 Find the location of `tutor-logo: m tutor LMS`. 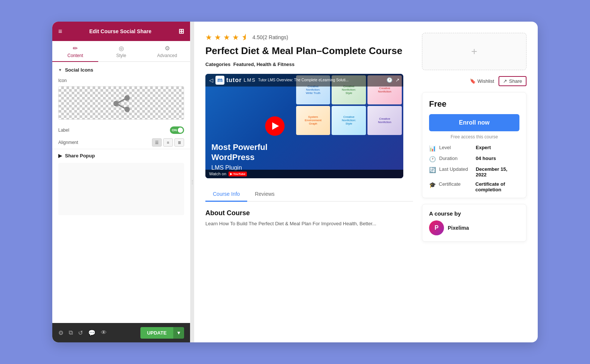

tutor-logo: m tutor LMS is located at coordinates (236, 80).